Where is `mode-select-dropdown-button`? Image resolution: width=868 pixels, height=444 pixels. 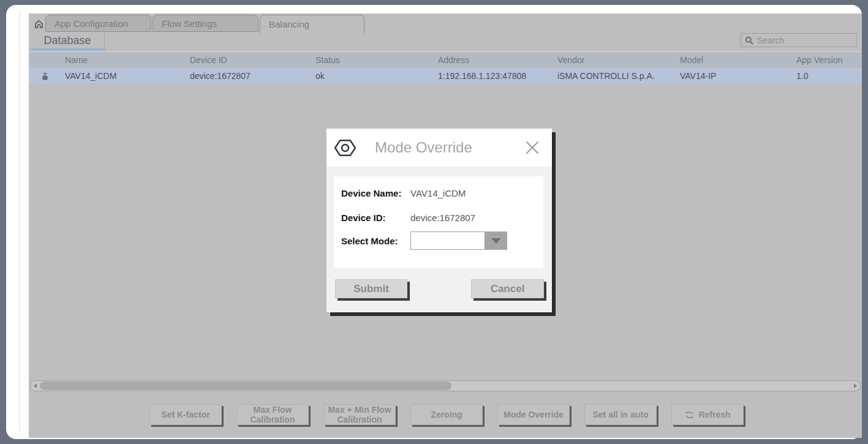
mode-select-dropdown-button is located at coordinates (496, 241).